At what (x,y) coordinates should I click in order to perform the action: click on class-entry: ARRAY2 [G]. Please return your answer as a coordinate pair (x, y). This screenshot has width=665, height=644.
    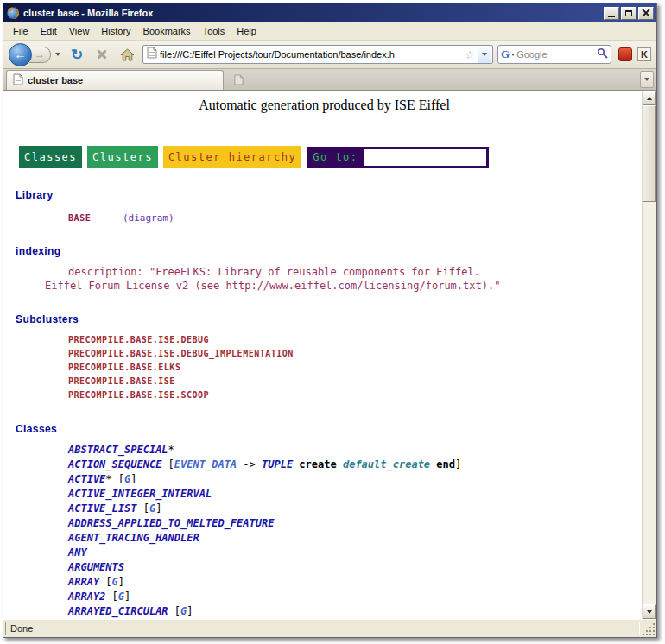
    Looking at the image, I should click on (352, 597).